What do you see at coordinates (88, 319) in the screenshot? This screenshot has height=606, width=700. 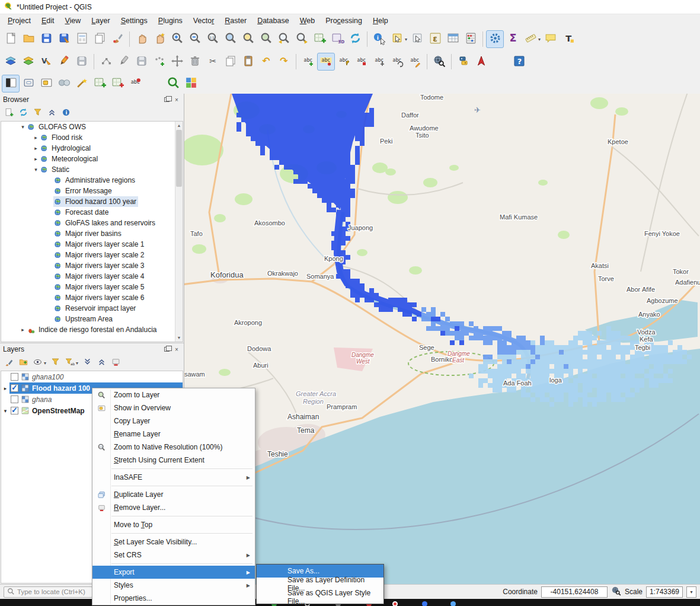 I see `browser-item-upstream-area: Upstream Area` at bounding box center [88, 319].